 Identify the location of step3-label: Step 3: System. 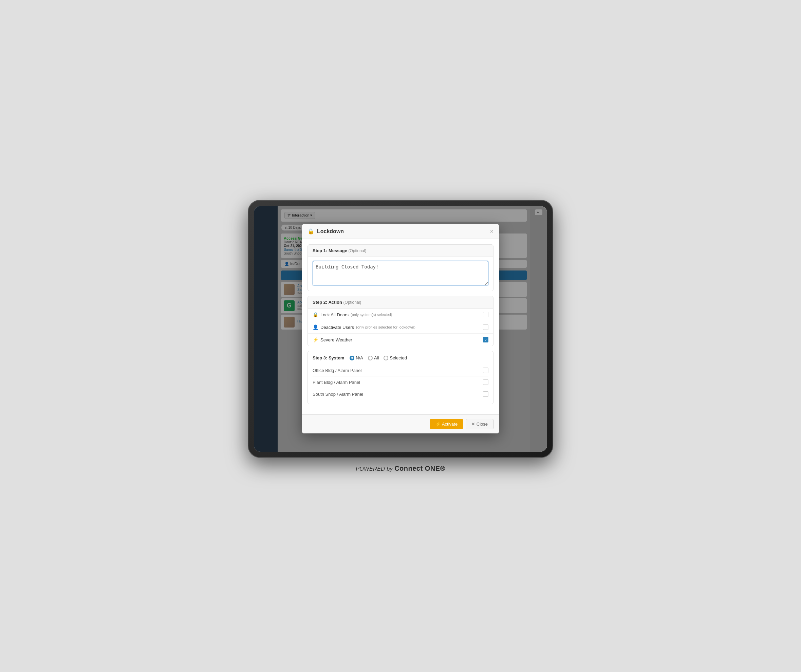
(328, 358).